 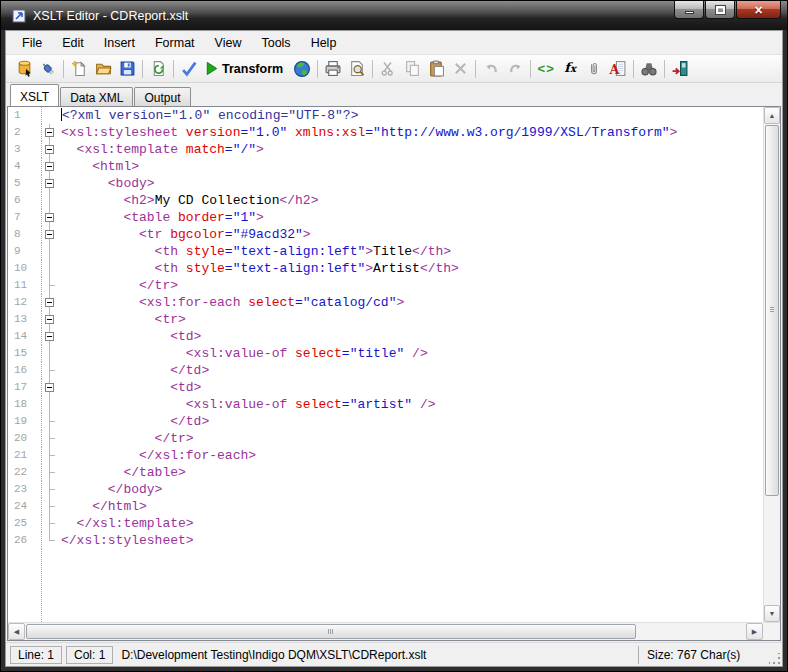 I want to click on code-text: </xsl:template>, so click(x=410, y=524).